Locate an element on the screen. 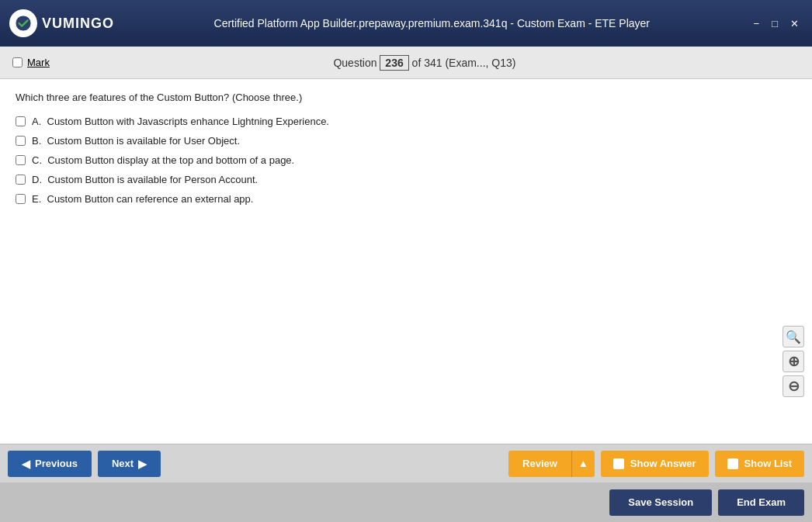  answer-option-e: E. Custom Button can reference an extern… is located at coordinates (406, 199).